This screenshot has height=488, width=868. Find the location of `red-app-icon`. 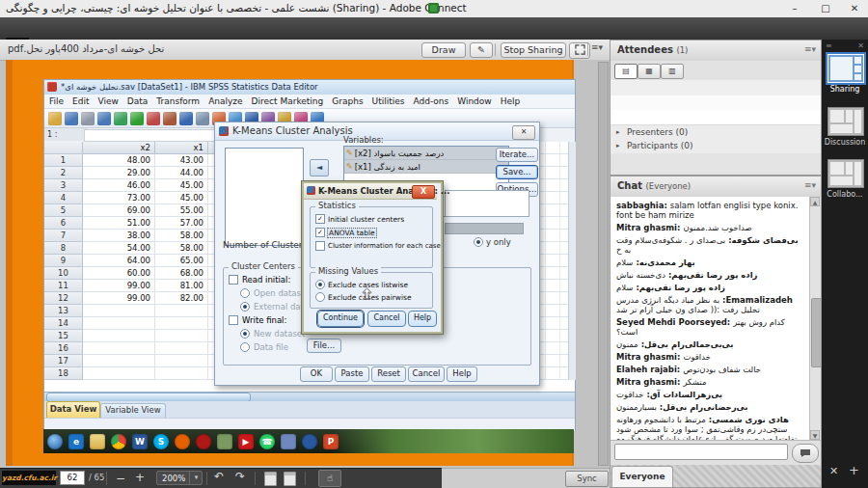

red-app-icon is located at coordinates (203, 442).